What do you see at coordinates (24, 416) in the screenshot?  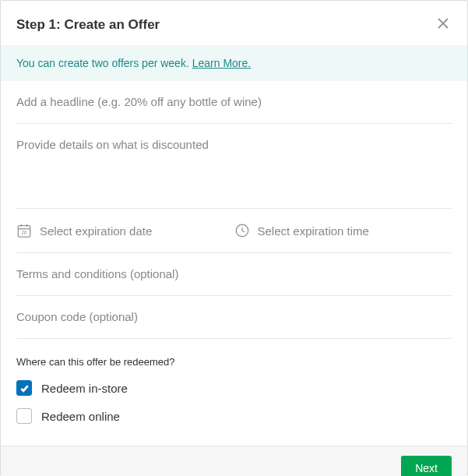 I see `redeem-online-checkbox` at bounding box center [24, 416].